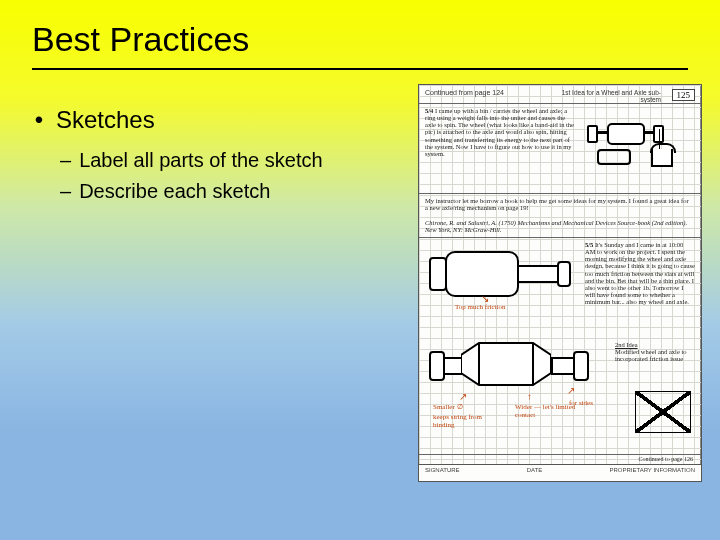 The image size is (720, 540). What do you see at coordinates (614, 157) in the screenshot?
I see `weight-icon` at bounding box center [614, 157].